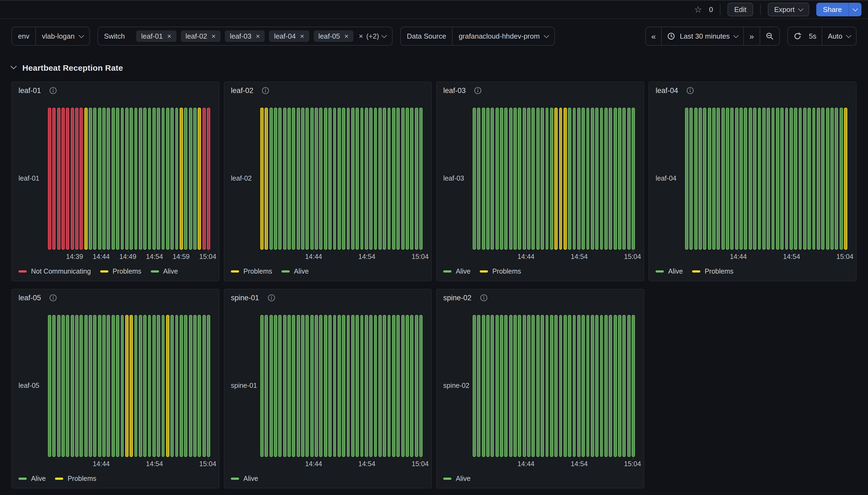  Describe the element at coordinates (61, 271) in the screenshot. I see `legend-label: Not Communicating` at that location.